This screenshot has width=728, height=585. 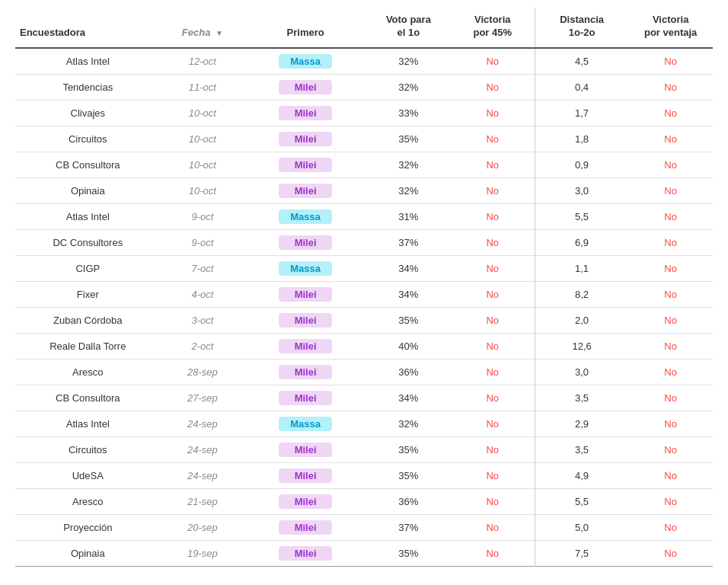 What do you see at coordinates (408, 26) in the screenshot?
I see `header-voto1o-text: Voto parael 1o` at bounding box center [408, 26].